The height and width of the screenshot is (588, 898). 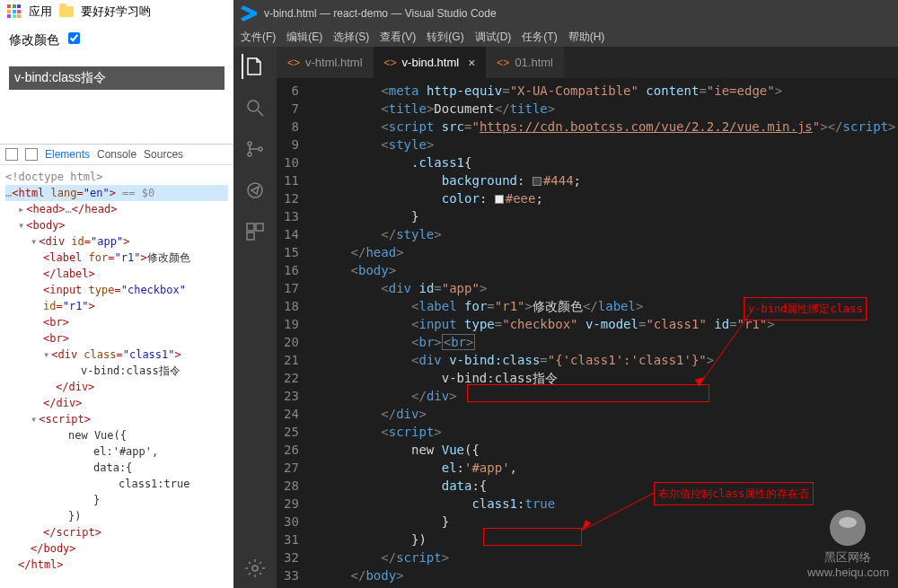 What do you see at coordinates (255, 108) in the screenshot?
I see `search-icon` at bounding box center [255, 108].